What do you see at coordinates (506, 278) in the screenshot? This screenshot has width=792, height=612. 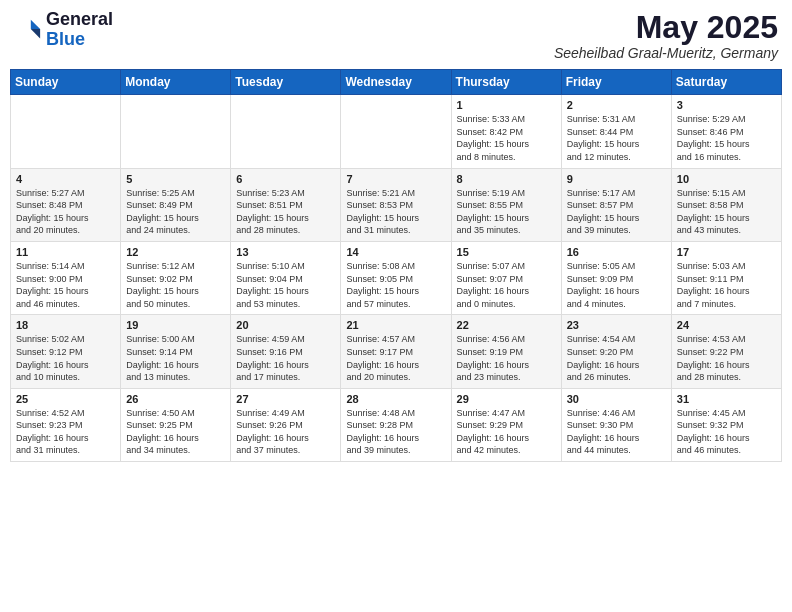 I see `calendar-cell: 15Sunrise: 5:07 AM Sunset: 9:07 PM Dayli…` at bounding box center [506, 278].